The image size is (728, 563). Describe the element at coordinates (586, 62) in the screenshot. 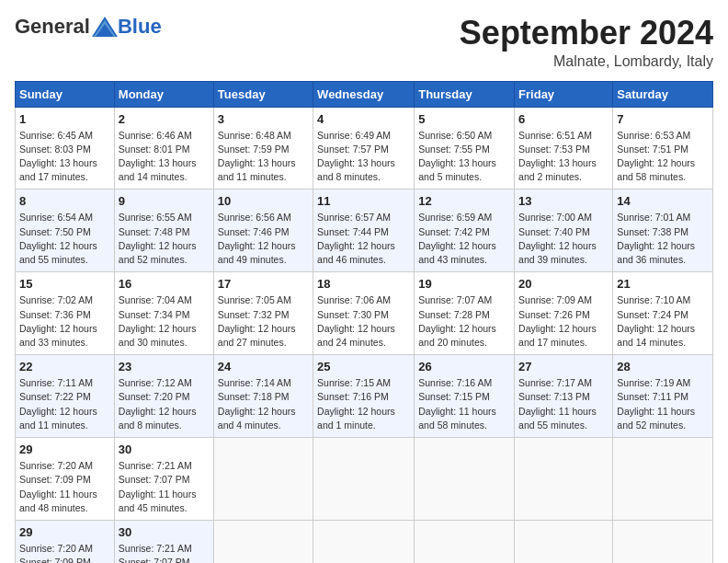

I see `location-subtitle: Malnate, Lombardy, Italy` at that location.